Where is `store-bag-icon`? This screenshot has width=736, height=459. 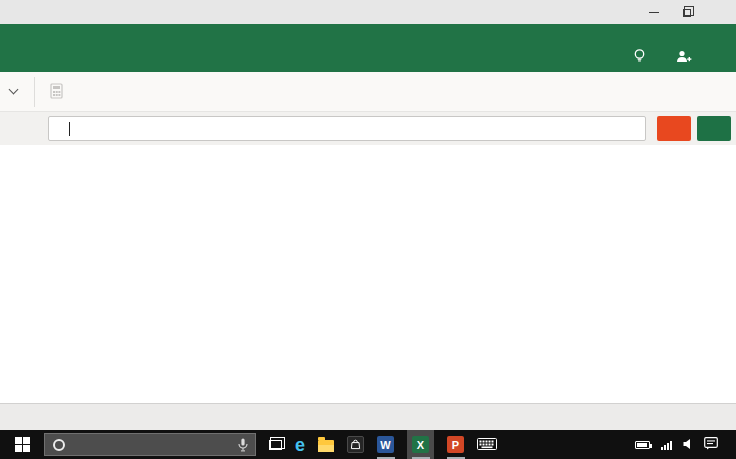
store-bag-icon is located at coordinates (356, 444).